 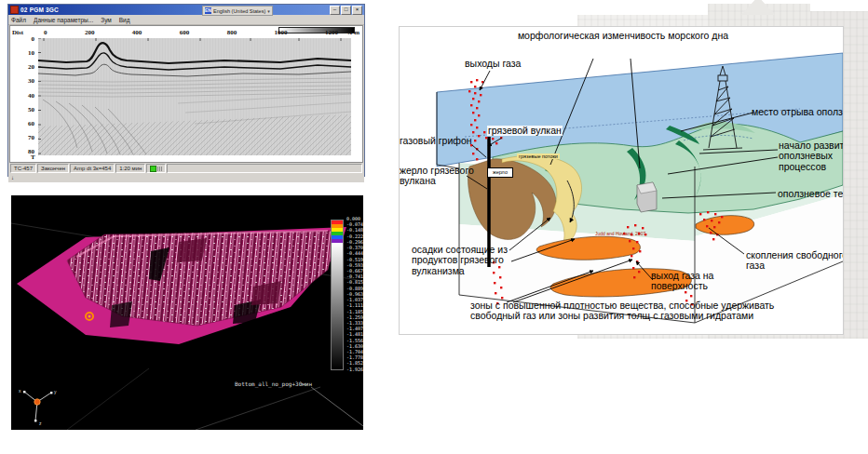 I want to click on label-mud-flows: грязевые потоки, so click(x=538, y=156).